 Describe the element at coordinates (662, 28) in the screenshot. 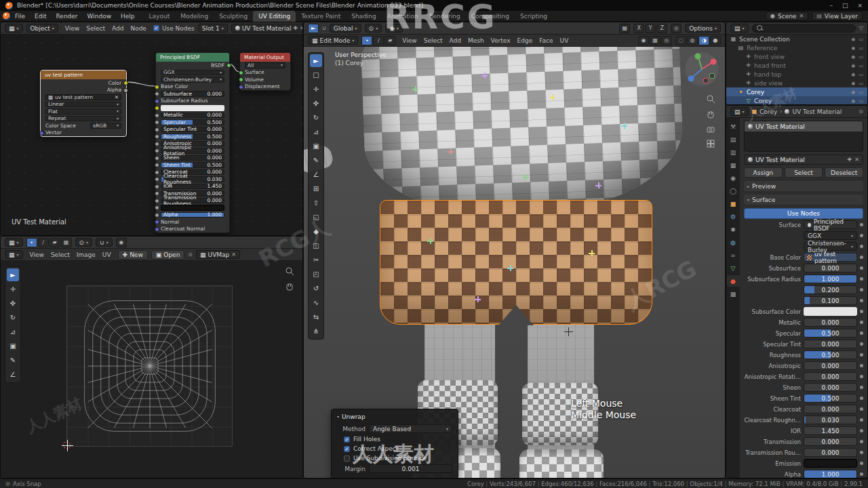

I see `gizmo-axis-toggle: Z` at that location.